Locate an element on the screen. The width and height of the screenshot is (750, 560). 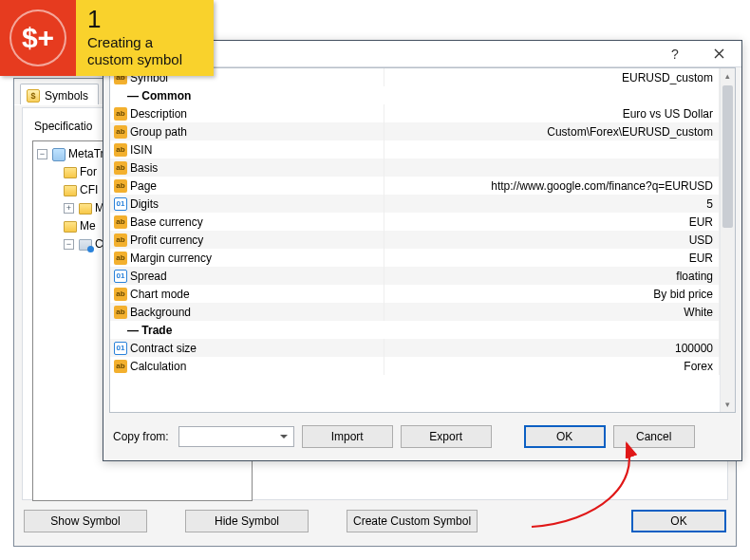
property-row: Base currencyEUR is located at coordinates (415, 222).